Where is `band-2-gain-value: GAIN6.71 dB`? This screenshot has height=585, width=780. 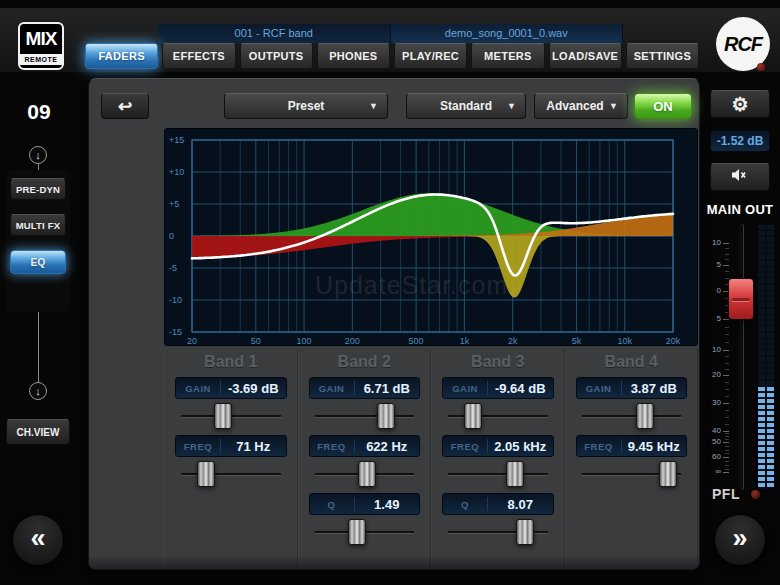
band-2-gain-value: GAIN6.71 dB is located at coordinates (365, 388).